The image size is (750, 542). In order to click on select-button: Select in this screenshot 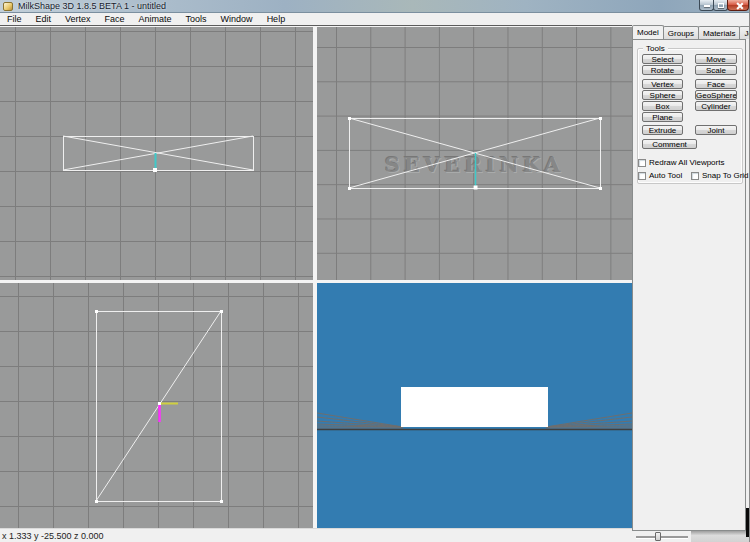, I will do `click(662, 59)`.